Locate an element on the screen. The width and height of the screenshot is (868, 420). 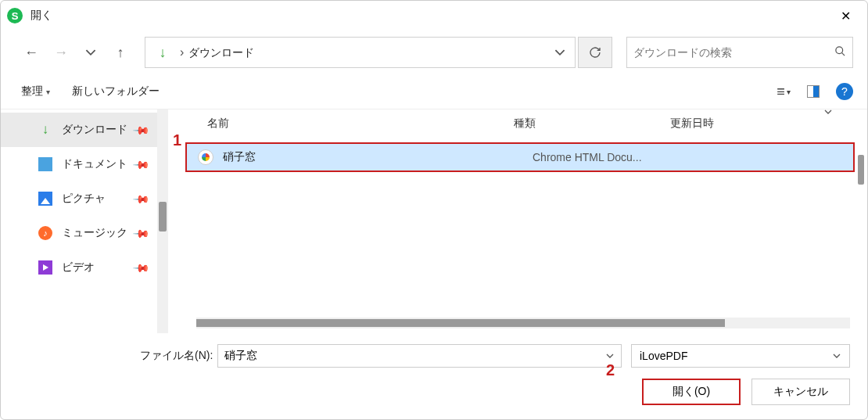
sidebar-item-label: ダウンロード is located at coordinates (95, 130).